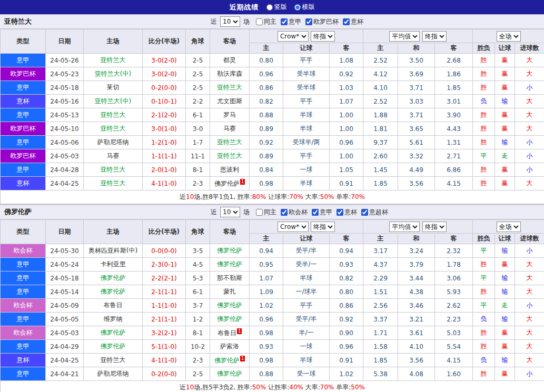  What do you see at coordinates (164, 347) in the screenshot?
I see `match-score: 5-1(1-0)` at bounding box center [164, 347].